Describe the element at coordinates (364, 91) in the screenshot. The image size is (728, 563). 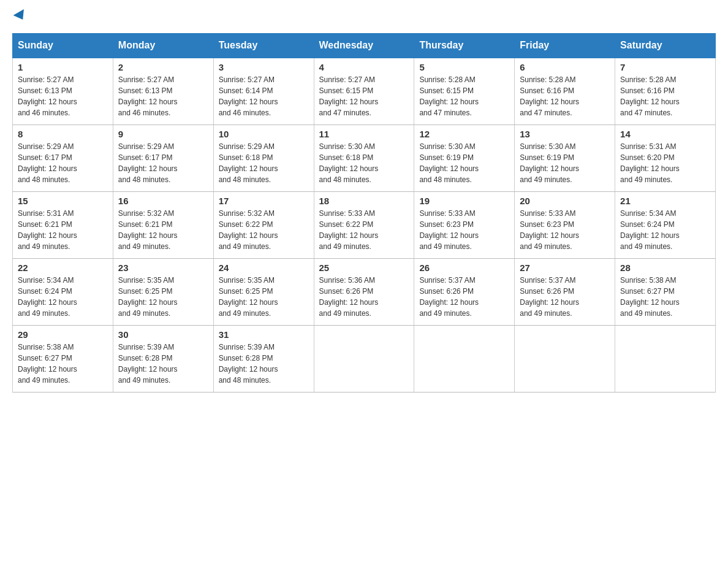
I see `day-cell-4: 4Sunrise: 5:27 AMSunset: 6:15 PMDaylight…` at that location.